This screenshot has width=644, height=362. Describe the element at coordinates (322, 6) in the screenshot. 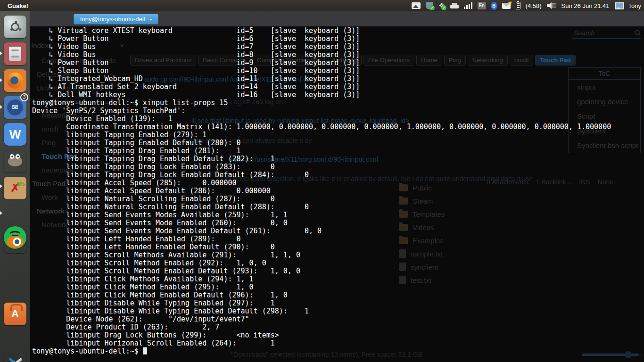

I see `top-panel: Guake! ✓ ❖✓ En B (4:58) Sun 26 Jun 21:41…` at that location.